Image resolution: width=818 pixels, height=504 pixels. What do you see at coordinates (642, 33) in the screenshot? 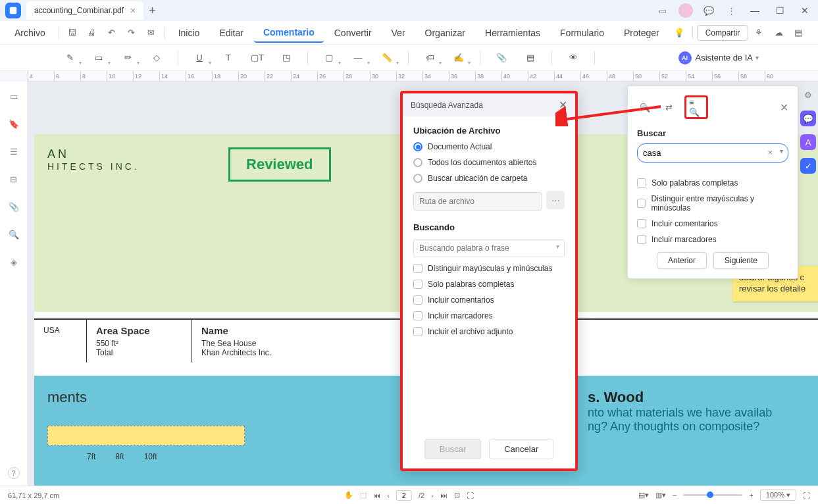
I see `menu-proteger: Proteger` at bounding box center [642, 33].